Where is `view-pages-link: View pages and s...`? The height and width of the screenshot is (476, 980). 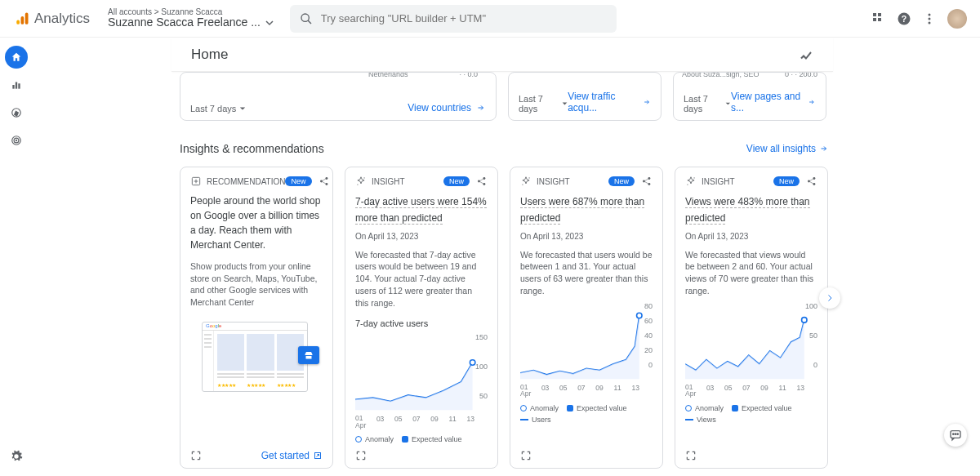
view-pages-link: View pages and s... is located at coordinates (773, 102).